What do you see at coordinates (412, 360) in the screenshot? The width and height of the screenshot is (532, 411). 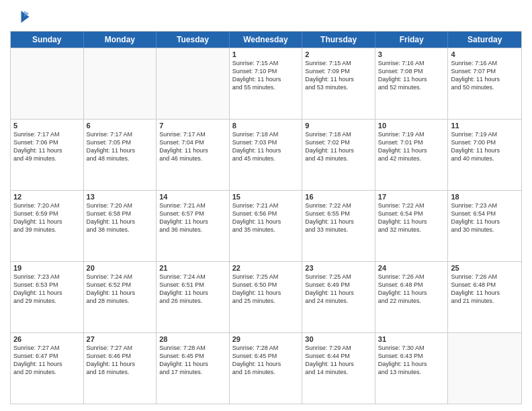 I see `cell-details: Sunrise: 7:30 AM Sunset: 6:43 PM Dayligh…` at bounding box center [412, 360].